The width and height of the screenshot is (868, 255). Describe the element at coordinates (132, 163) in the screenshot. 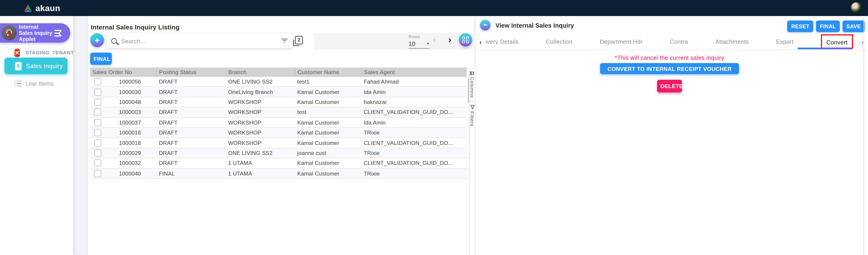

I see `order-no-cell: 1000032` at that location.